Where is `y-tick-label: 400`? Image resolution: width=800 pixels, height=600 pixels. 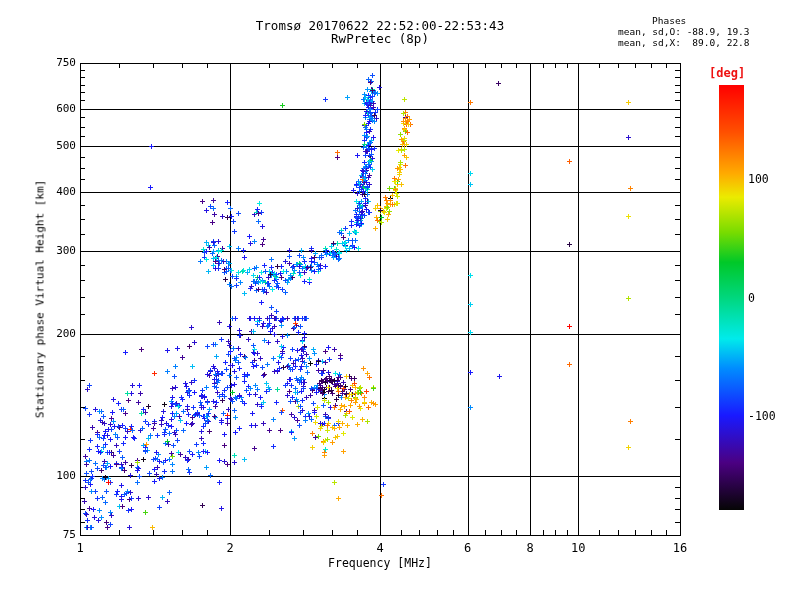
y-tick-label: 400 is located at coordinates (58, 192).